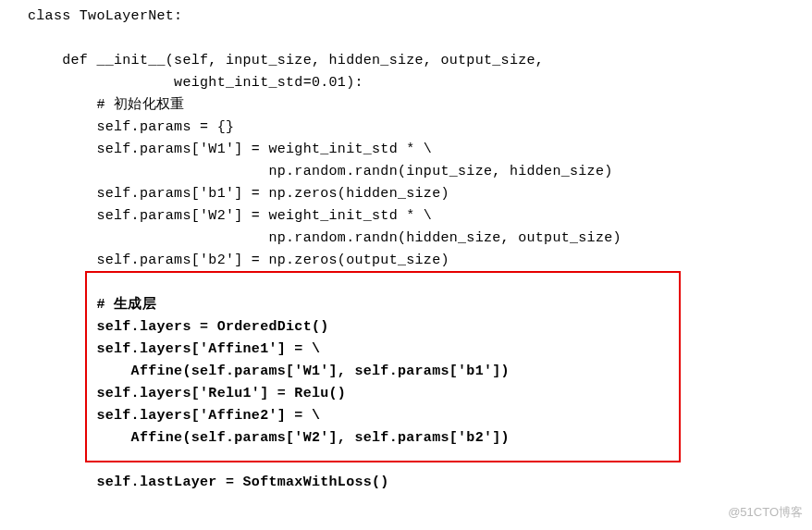  What do you see at coordinates (320, 172) in the screenshot?
I see `code-line: np.random.randn(input_size, hidden_size)` at bounding box center [320, 172].